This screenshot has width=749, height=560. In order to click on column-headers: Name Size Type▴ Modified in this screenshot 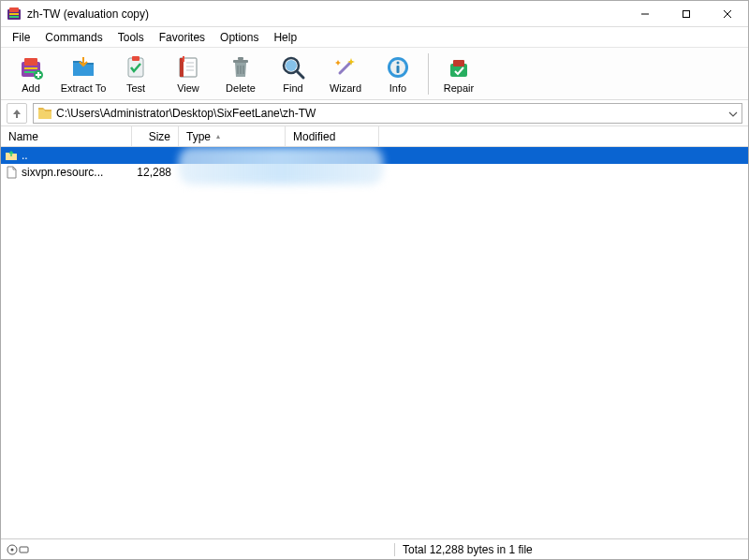, I will do `click(374, 137)`.